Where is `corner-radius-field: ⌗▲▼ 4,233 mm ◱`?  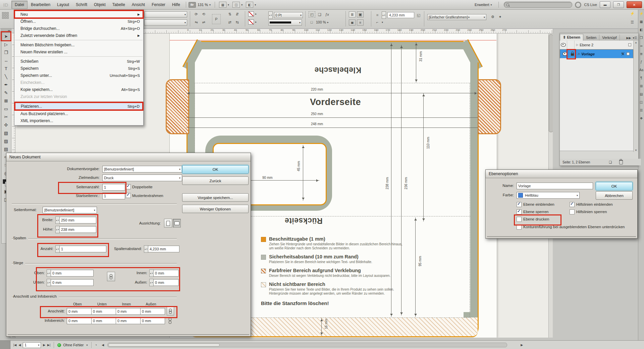
corner-radius-field: ⌗▲▼ 4,233 mm ◱ is located at coordinates (398, 15).